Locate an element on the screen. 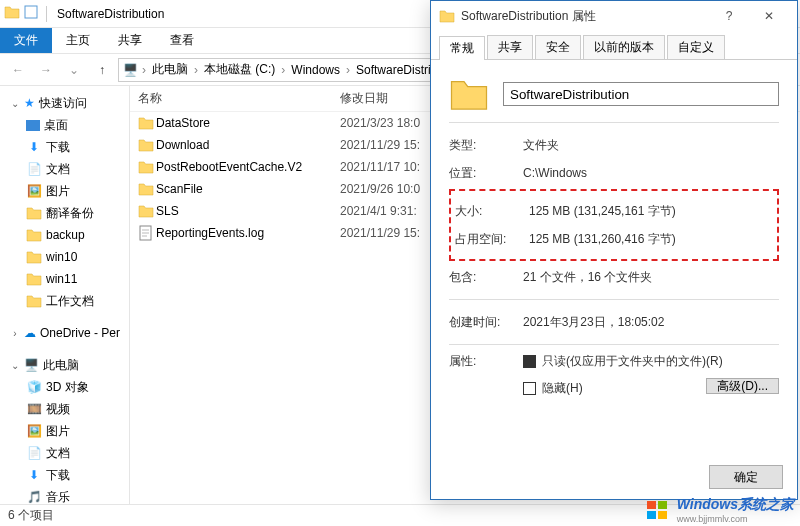 The image size is (800, 526). created-value: 2021年3月23日，18:05:02 is located at coordinates (651, 322).